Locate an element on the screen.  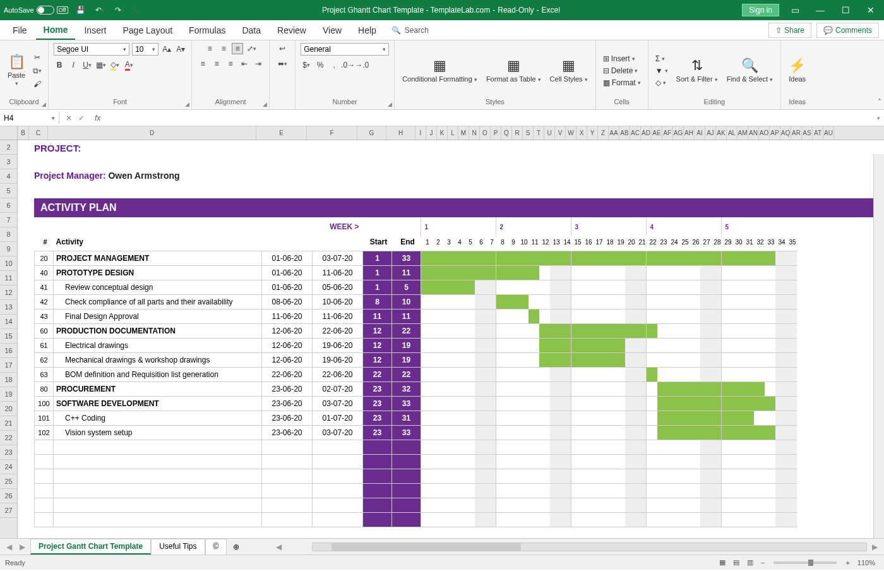
column-header: E is located at coordinates (282, 133).